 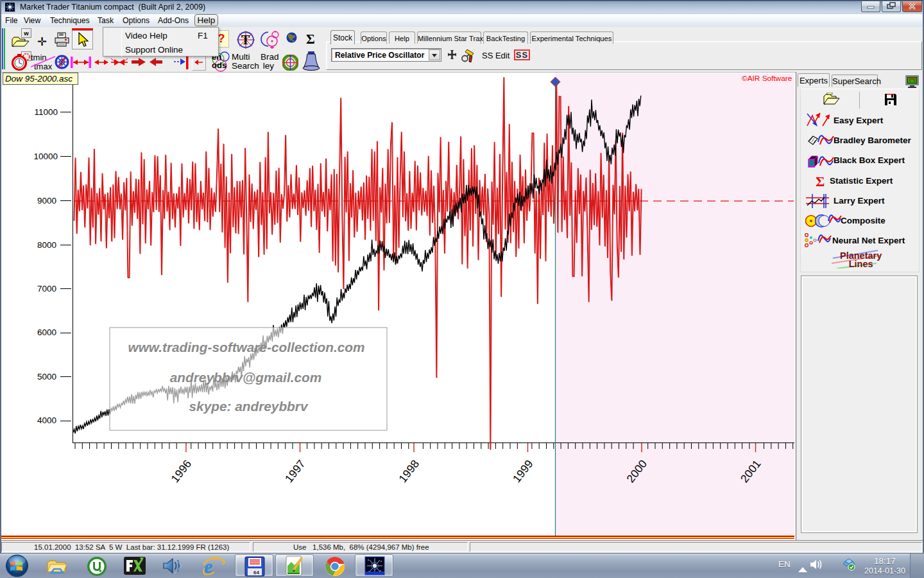 What do you see at coordinates (295, 471) in the screenshot?
I see `svg-text: 1997` at bounding box center [295, 471].